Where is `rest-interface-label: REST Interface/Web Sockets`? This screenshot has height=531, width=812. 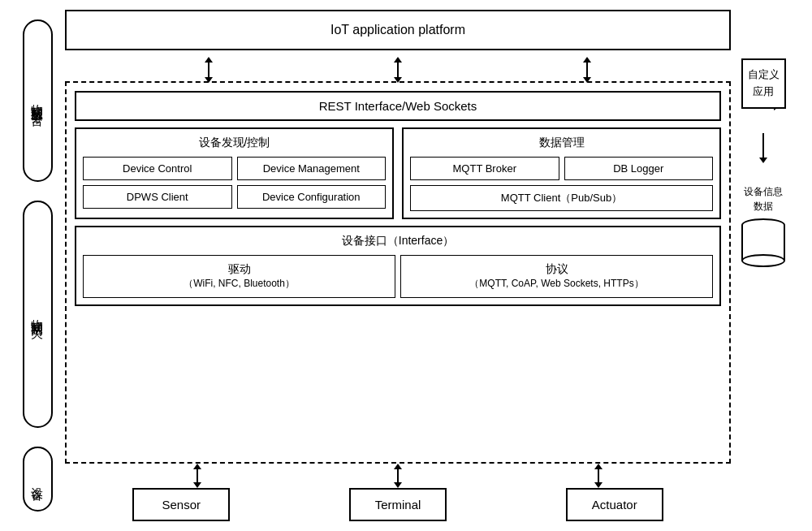
rest-interface-label: REST Interface/Web Sockets is located at coordinates (398, 106).